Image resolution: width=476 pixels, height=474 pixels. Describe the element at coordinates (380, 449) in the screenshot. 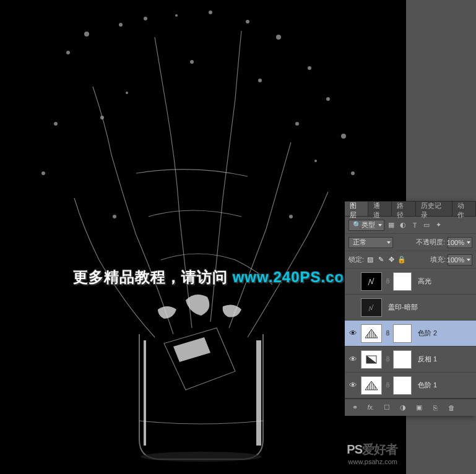

I see `watermark-logo-text: 爱好者` at that location.